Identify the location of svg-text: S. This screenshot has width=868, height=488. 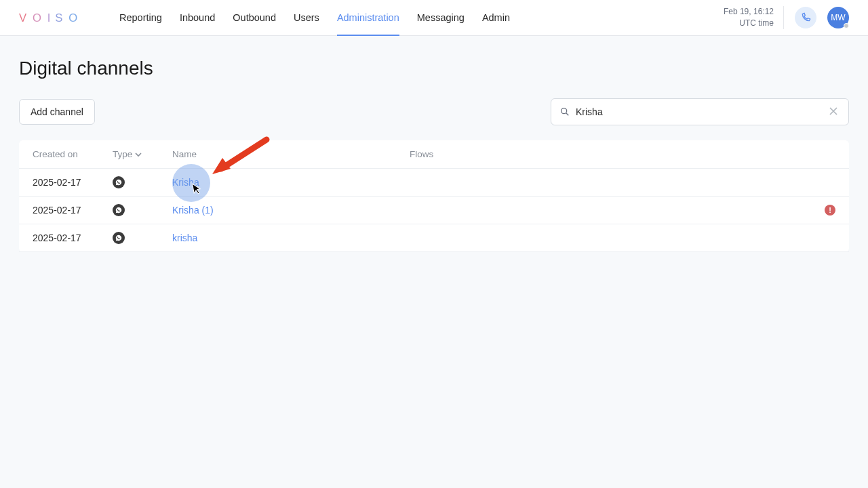
(61, 18).